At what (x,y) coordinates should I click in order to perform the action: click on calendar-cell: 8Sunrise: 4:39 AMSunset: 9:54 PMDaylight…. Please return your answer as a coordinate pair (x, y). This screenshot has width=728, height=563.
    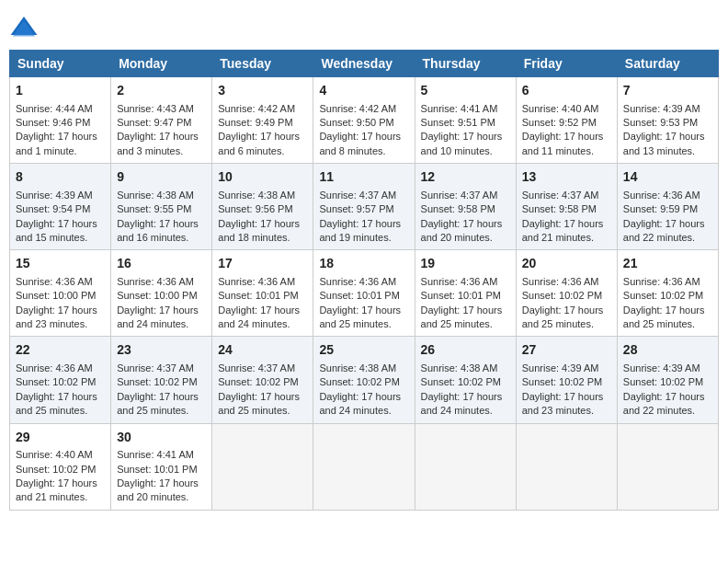
    Looking at the image, I should click on (61, 207).